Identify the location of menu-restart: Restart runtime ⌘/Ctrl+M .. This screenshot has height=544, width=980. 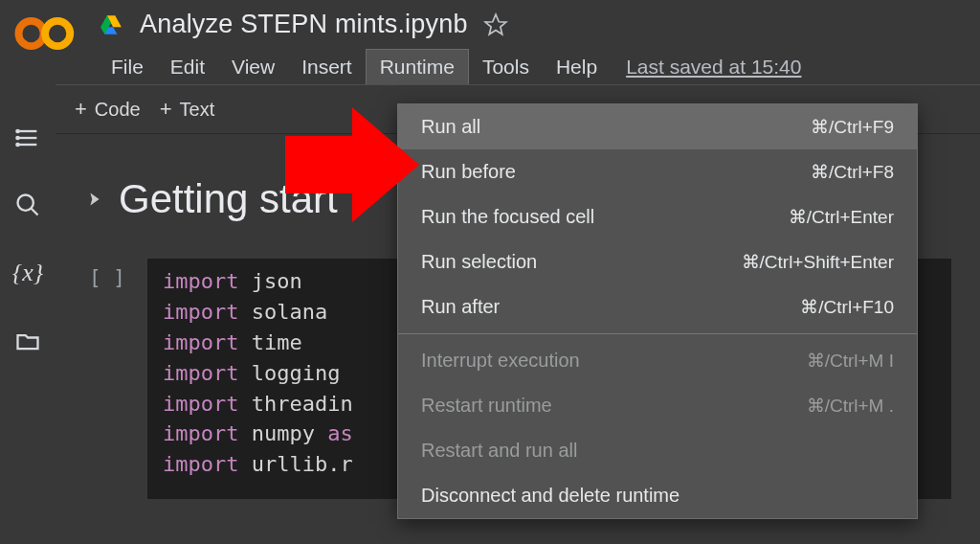
(657, 406).